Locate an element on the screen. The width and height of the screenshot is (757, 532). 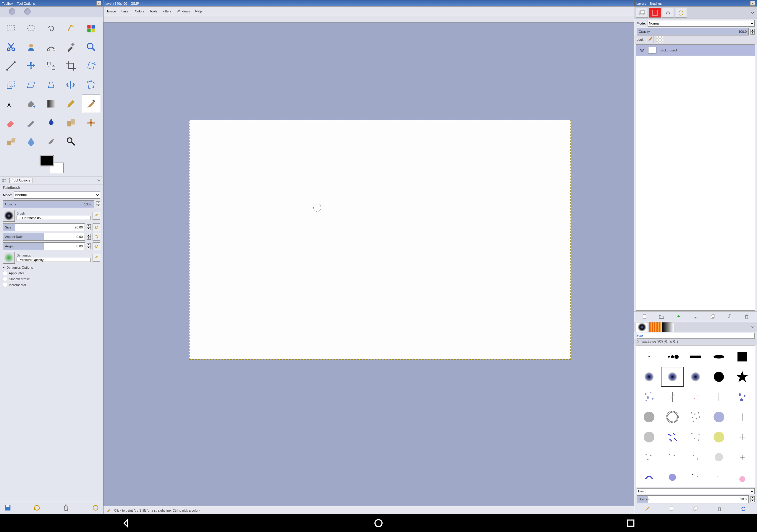
menu-windows: Windows is located at coordinates (183, 11).